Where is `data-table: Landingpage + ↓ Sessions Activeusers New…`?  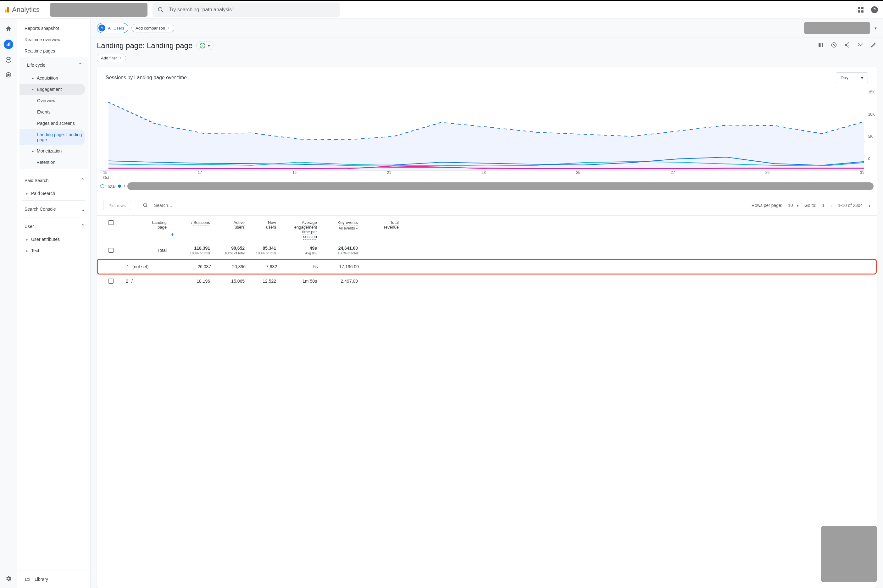 data-table: Landingpage + ↓ Sessions Activeusers New… is located at coordinates (487, 252).